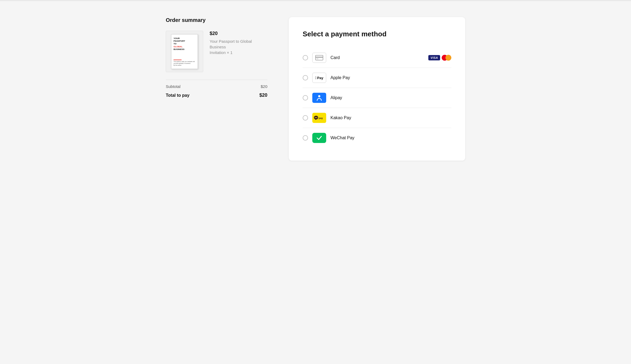  Describe the element at coordinates (319, 138) in the screenshot. I see `wechat-svg` at that location.